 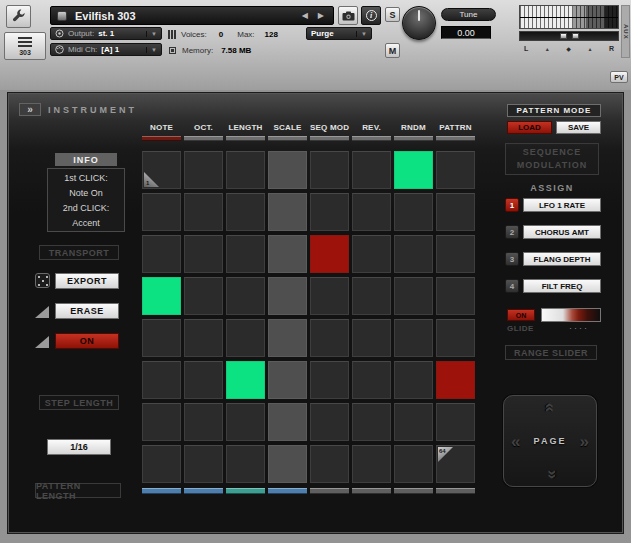 I want to click on instrument-nav: ◀ ▶, so click(x=318, y=16).